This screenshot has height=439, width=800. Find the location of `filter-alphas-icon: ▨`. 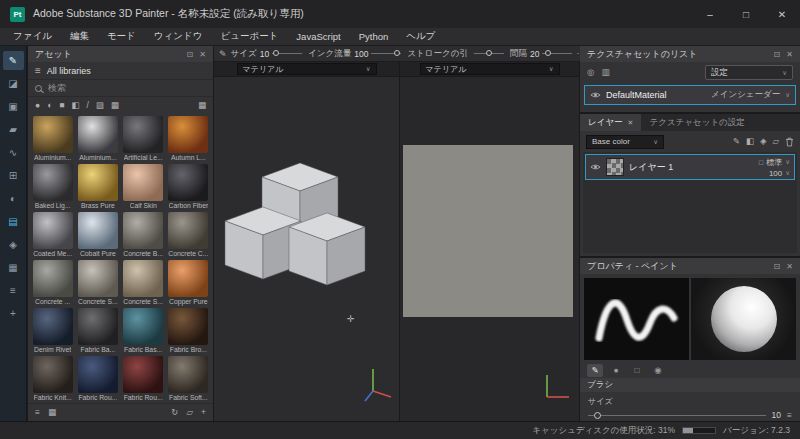

filter-alphas-icon: ▨ is located at coordinates (100, 106).